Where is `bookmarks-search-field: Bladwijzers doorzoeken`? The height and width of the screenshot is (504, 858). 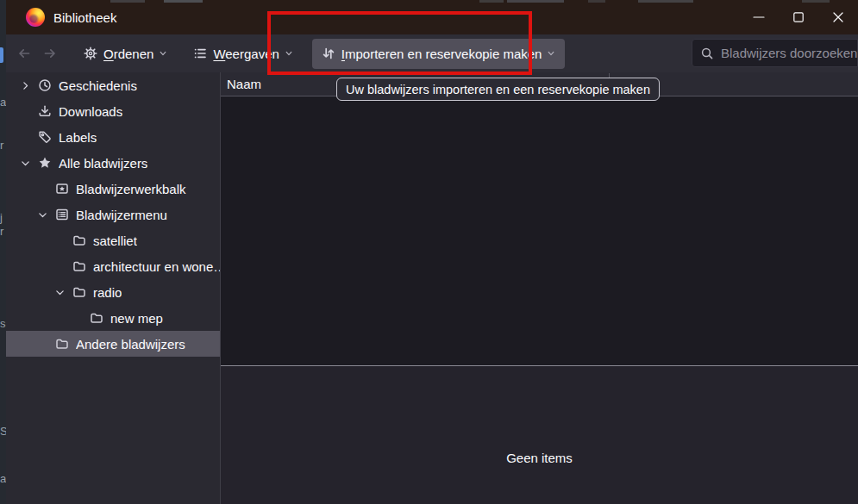 bookmarks-search-field: Bladwijzers doorzoeken is located at coordinates (774, 53).